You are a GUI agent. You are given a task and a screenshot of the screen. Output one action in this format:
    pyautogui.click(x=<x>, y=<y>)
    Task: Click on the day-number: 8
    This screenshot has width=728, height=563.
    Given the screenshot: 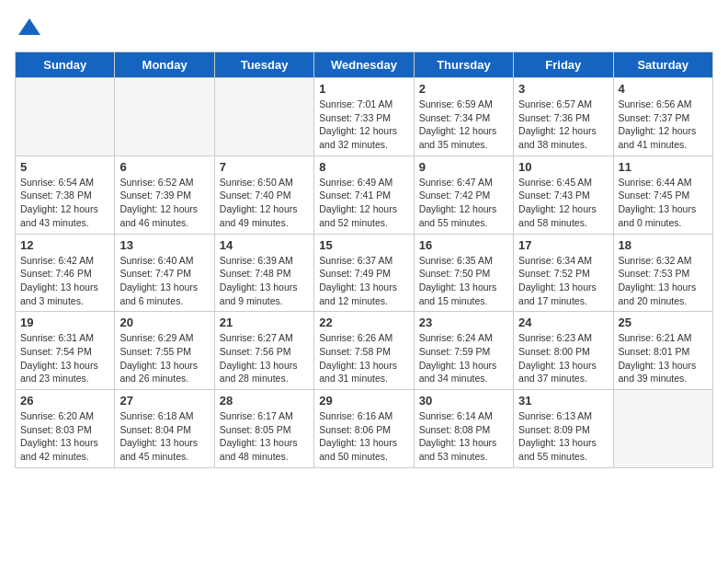 What is the action you would take?
    pyautogui.click(x=364, y=167)
    